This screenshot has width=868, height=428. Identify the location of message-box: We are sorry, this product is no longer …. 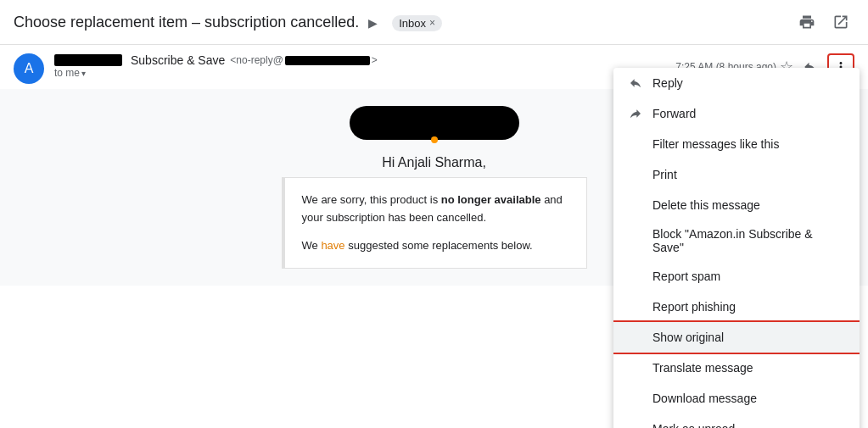
(434, 223).